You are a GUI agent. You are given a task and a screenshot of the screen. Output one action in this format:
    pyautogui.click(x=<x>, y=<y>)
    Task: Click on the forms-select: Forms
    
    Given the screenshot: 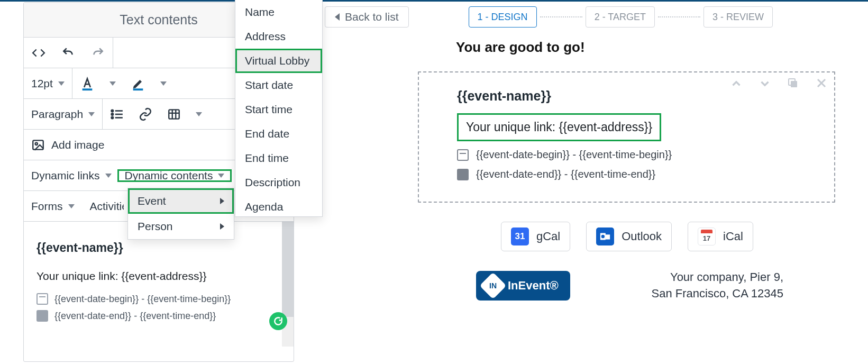 What is the action you would take?
    pyautogui.click(x=53, y=206)
    